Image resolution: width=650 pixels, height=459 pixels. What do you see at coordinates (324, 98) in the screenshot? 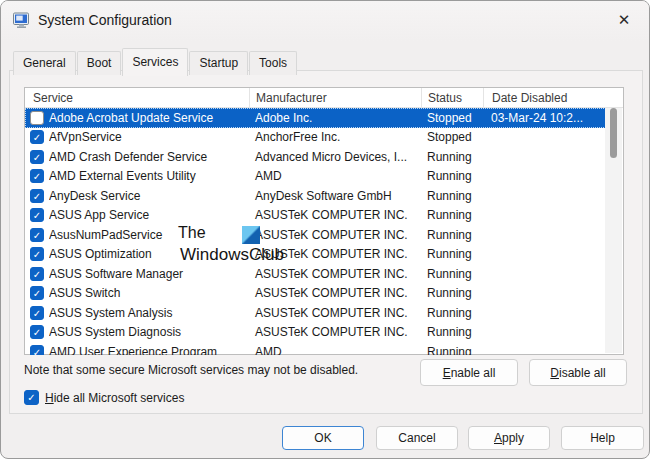
I see `list-header: Service Manufacturer Status Date Disable…` at bounding box center [324, 98].